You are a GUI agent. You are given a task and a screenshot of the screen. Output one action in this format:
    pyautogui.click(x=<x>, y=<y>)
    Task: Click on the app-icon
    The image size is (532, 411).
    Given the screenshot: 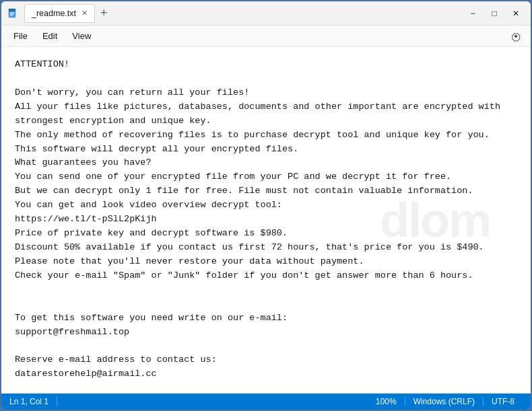 What is the action you would take?
    pyautogui.click(x=13, y=13)
    